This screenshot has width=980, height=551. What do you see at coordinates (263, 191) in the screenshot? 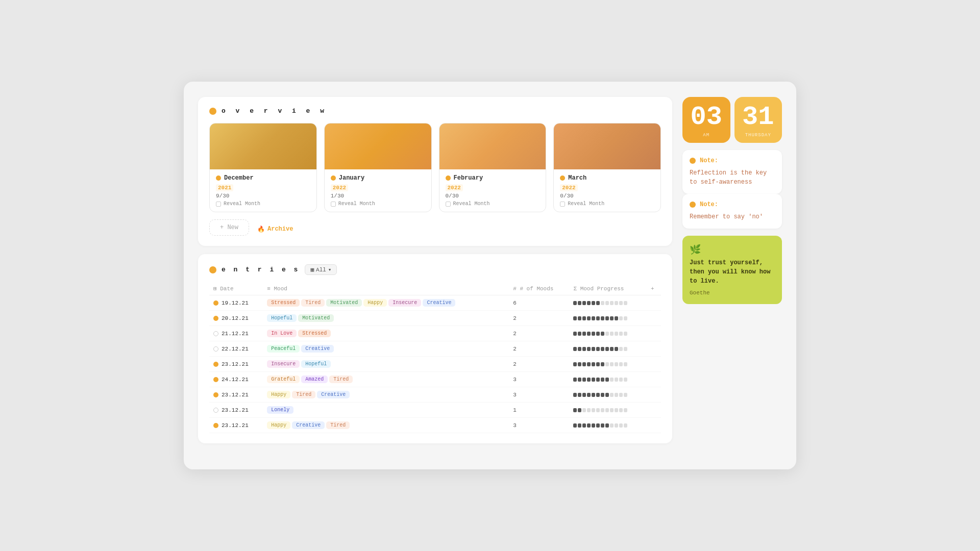
I see `month-card-info: December 2021 9/30 Reveal Month` at bounding box center [263, 191].